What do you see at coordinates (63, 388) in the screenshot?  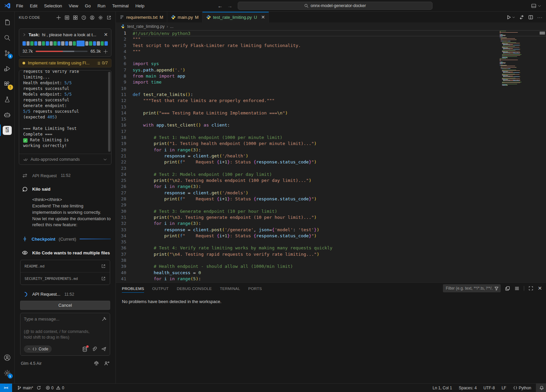 I see `warning-count: 0` at bounding box center [63, 388].